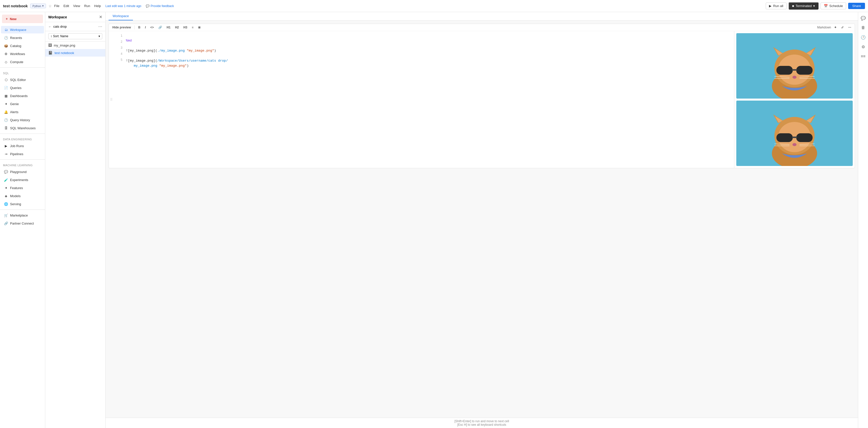 The image size is (868, 428). Describe the element at coordinates (6, 215) in the screenshot. I see `marketplace-icon: 🛒` at that location.